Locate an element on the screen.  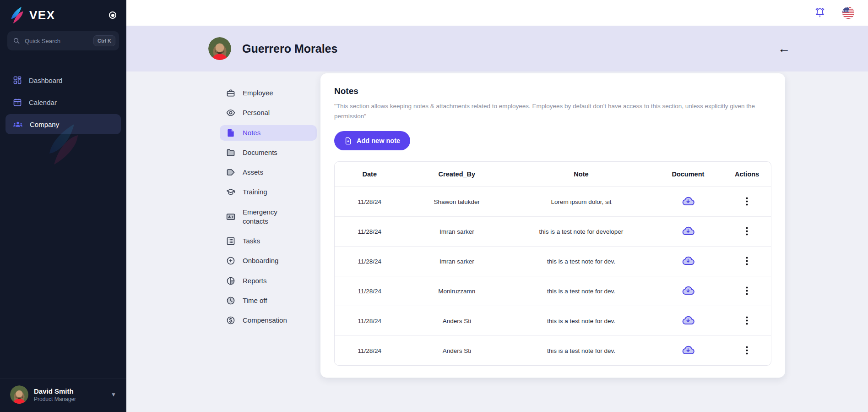
user-meta: David Smith Product Manager is located at coordinates (55, 395).